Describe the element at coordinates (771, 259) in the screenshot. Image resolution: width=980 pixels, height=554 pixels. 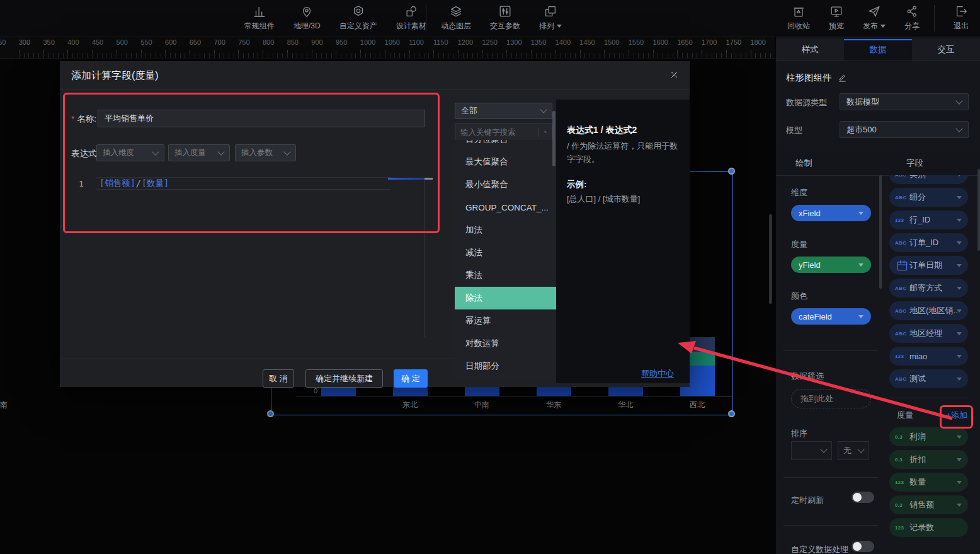
I see `canvas-scrollbar` at that location.